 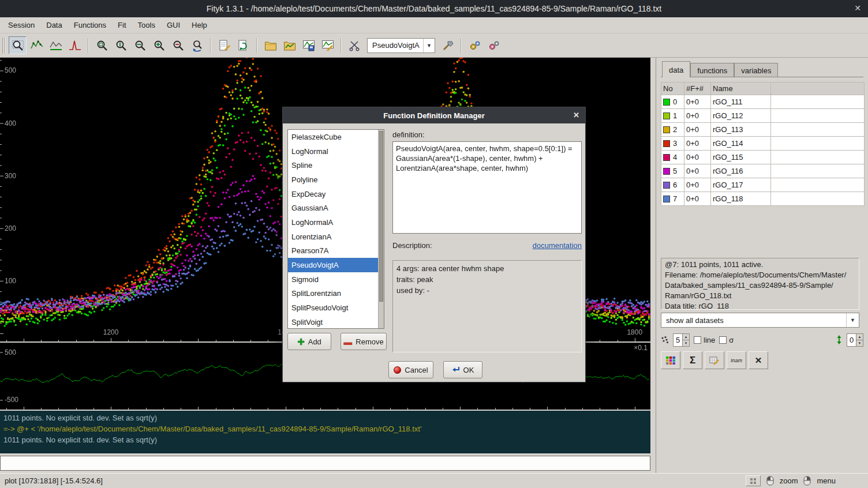 I want to click on function-list-item: Sigmoid, so click(x=333, y=279).